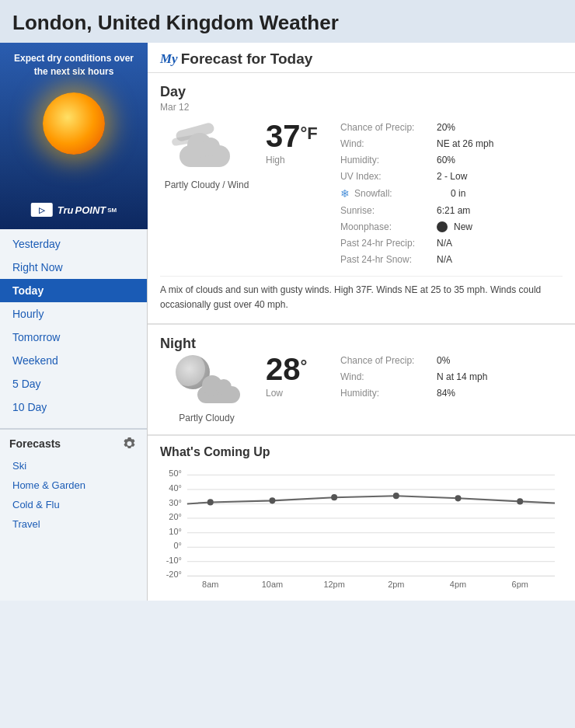  Describe the element at coordinates (387, 393) in the screenshot. I see `night-humidity-label: Humidity:` at that location.